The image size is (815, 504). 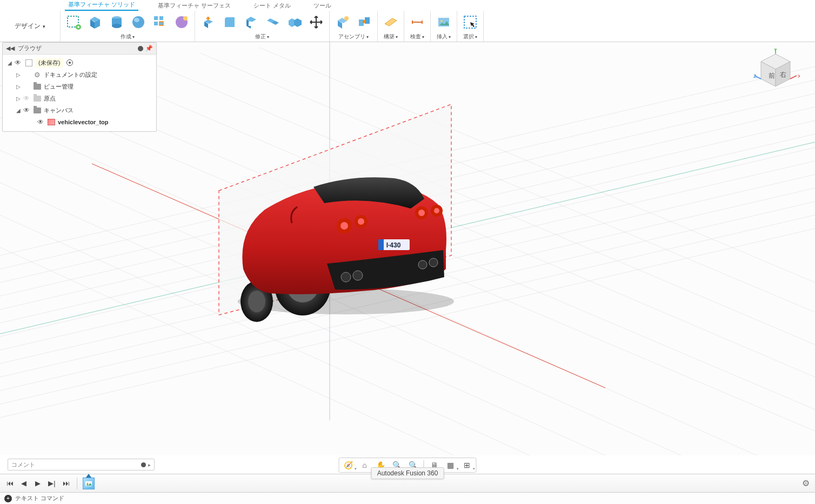 What do you see at coordinates (160, 22) in the screenshot?
I see `pattern-button` at bounding box center [160, 22].